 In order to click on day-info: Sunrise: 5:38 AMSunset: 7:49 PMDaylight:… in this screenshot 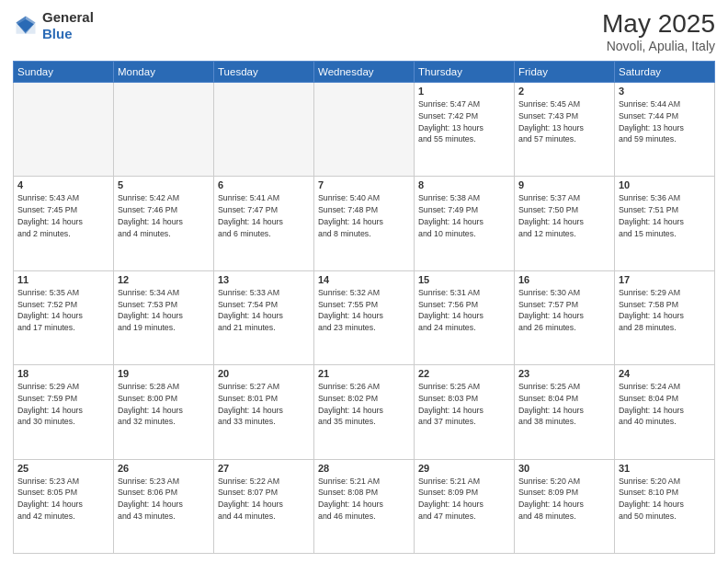, I will do `click(464, 215)`.